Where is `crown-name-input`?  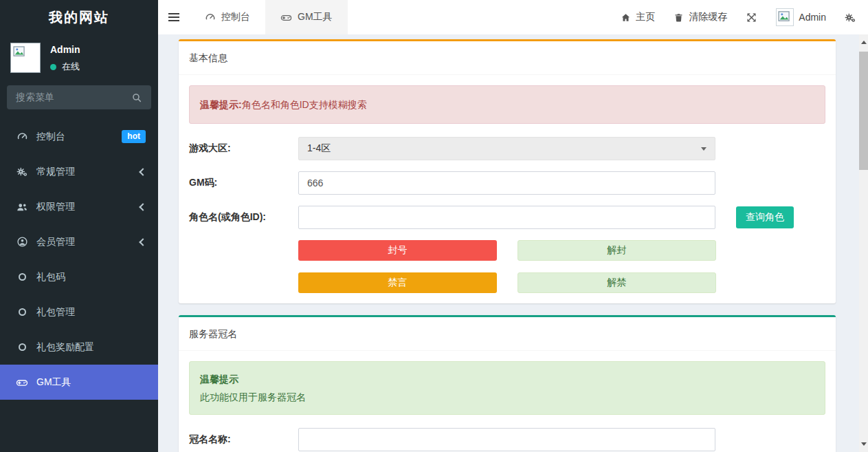 crown-name-input is located at coordinates (507, 440).